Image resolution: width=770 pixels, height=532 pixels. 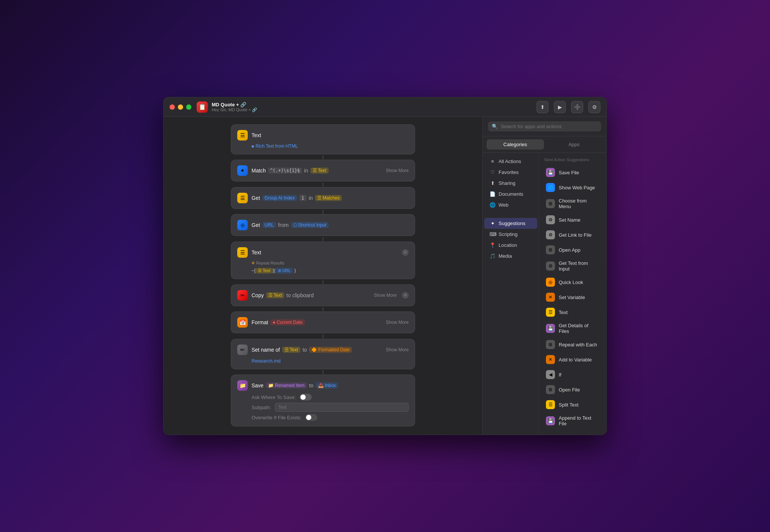 What do you see at coordinates (235, 107) in the screenshot?
I see `title-info: MD Quote + 🔗 Hey Siri, MD Quote + 🔗` at bounding box center [235, 107].